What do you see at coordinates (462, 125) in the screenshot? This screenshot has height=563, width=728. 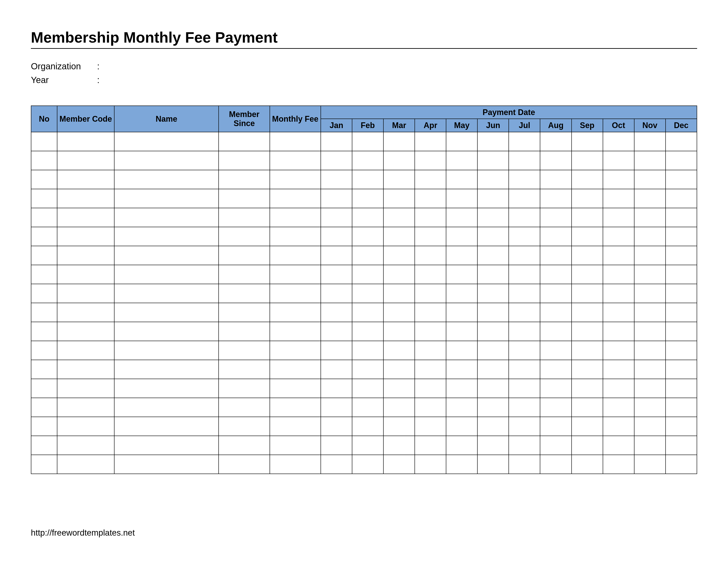 I see `col-month-may: May` at bounding box center [462, 125].